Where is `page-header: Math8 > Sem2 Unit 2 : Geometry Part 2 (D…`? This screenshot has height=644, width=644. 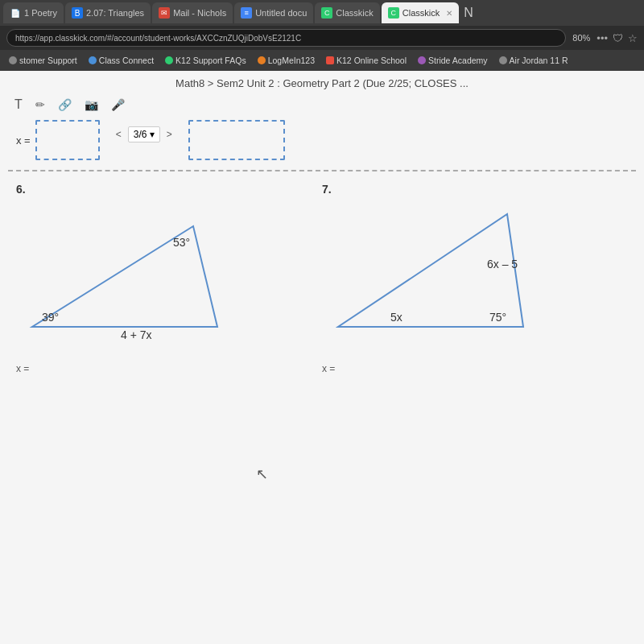 page-header: Math8 > Sem2 Unit 2 : Geometry Part 2 (D… is located at coordinates (322, 82).